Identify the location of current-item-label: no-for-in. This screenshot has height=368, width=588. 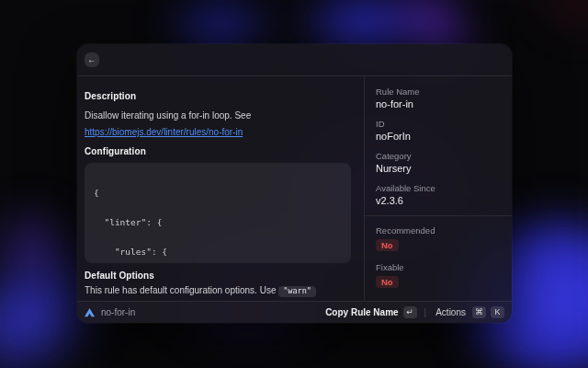
(118, 313).